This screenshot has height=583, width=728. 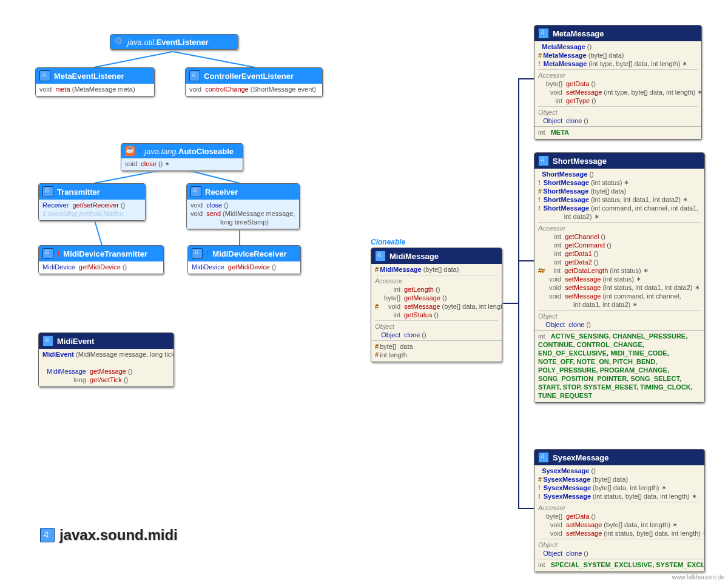 I want to click on uml-interface-auto-closeable: ! java.lang.AutoCloseable voidclose () ✶, so click(x=182, y=157).